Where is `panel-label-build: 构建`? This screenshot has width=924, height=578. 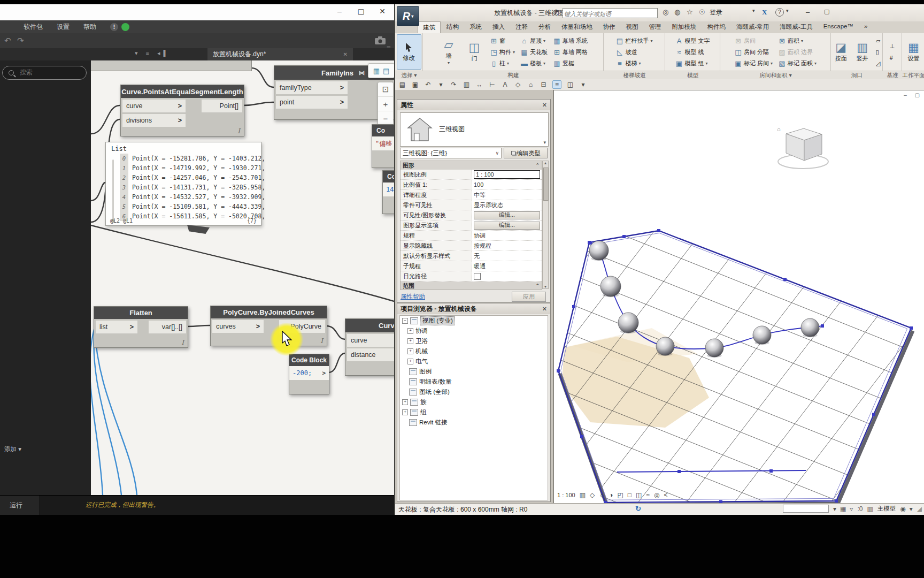 panel-label-build: 构建 is located at coordinates (513, 75).